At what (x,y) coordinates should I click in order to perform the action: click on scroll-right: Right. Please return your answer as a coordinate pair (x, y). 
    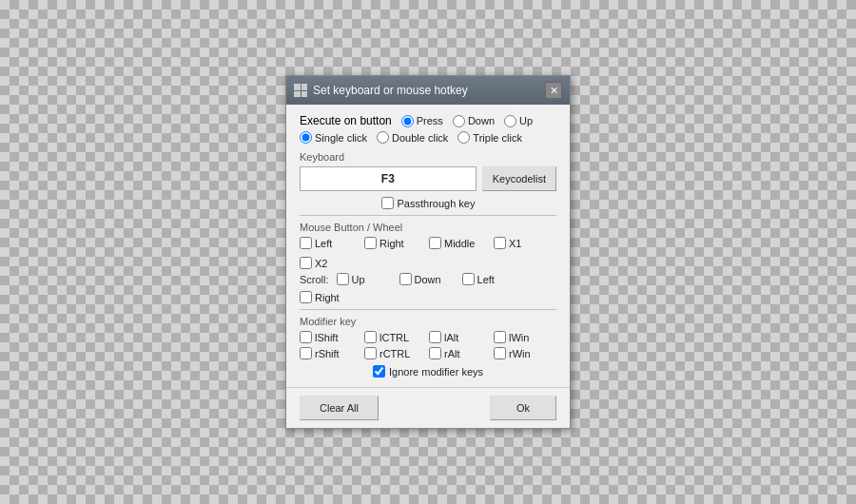
    Looking at the image, I should click on (328, 297).